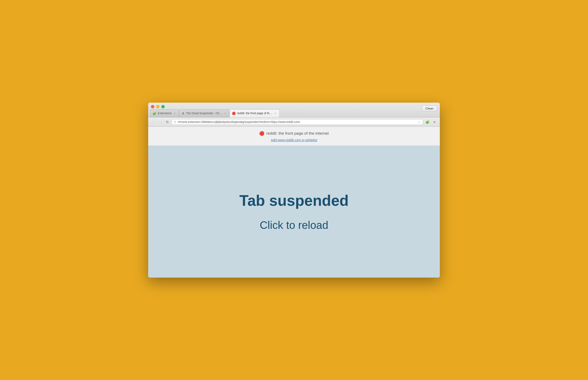  What do you see at coordinates (294, 122) in the screenshot?
I see `address-bar-row: ← → ↻ 🗋 chrome-extension://klbibkeccnjlk…` at bounding box center [294, 122].